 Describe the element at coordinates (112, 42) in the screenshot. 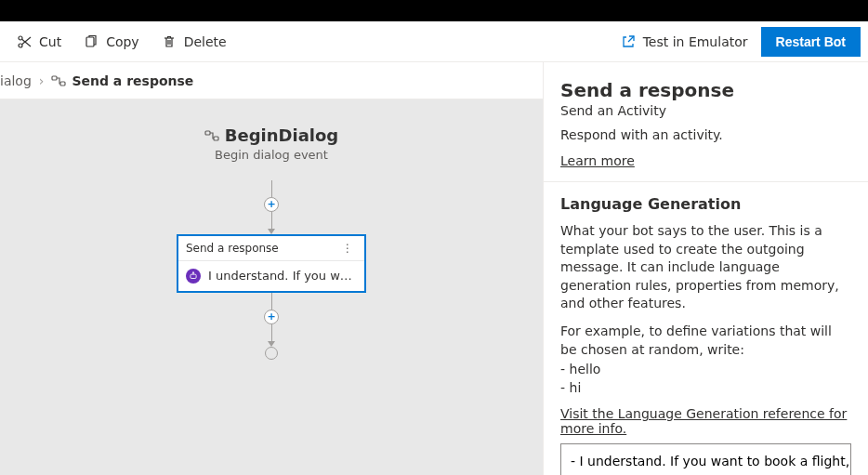

I see `copy-button: Copy` at that location.